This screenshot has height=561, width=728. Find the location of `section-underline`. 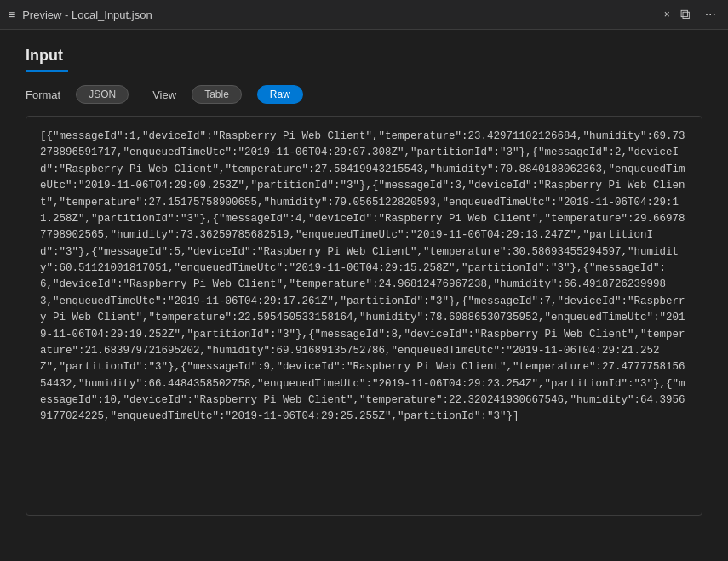

section-underline is located at coordinates (47, 71).